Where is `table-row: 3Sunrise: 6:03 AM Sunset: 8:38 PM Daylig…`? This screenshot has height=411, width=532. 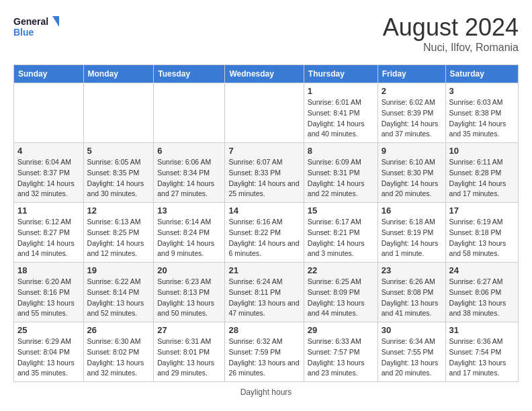 table-row: 3Sunrise: 6:03 AM Sunset: 8:38 PM Daylig… is located at coordinates (482, 113).